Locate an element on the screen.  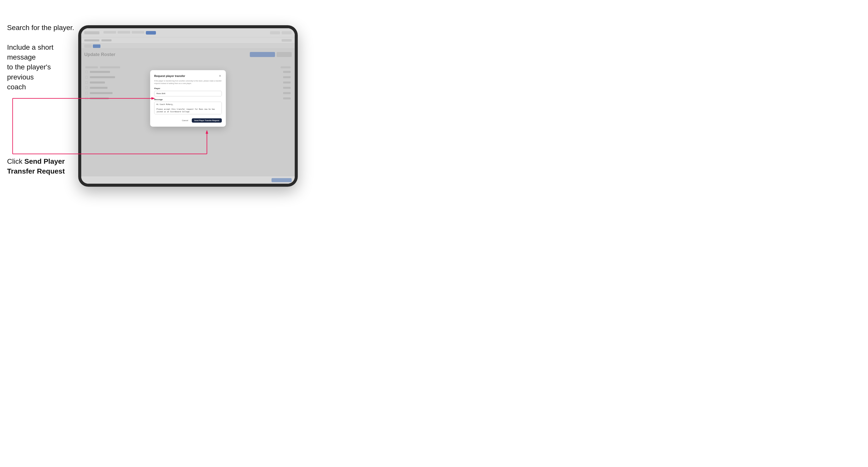
annotation-click-text: Click Send PlayerTransfer Request is located at coordinates (40, 166).